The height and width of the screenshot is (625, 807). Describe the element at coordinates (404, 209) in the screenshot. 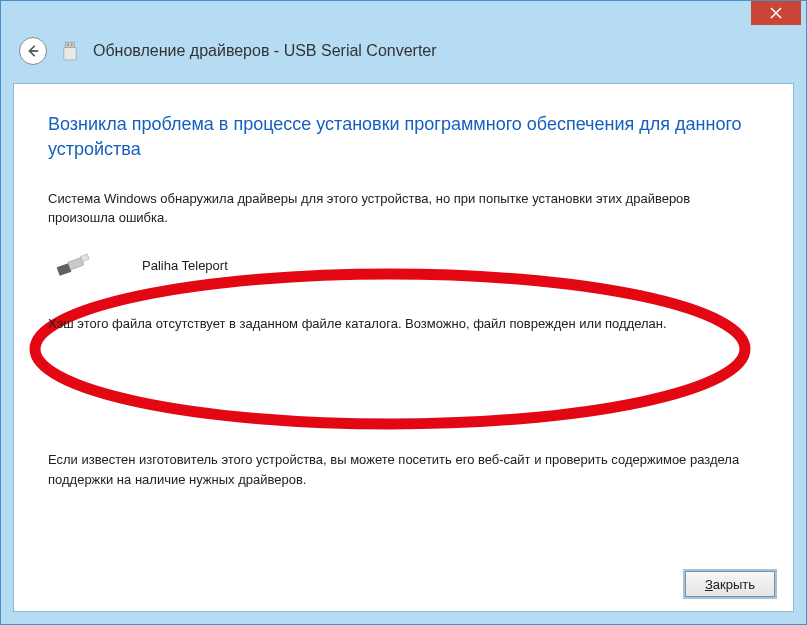

I see `description-text: Система Windows обнаружила драйверы для …` at that location.